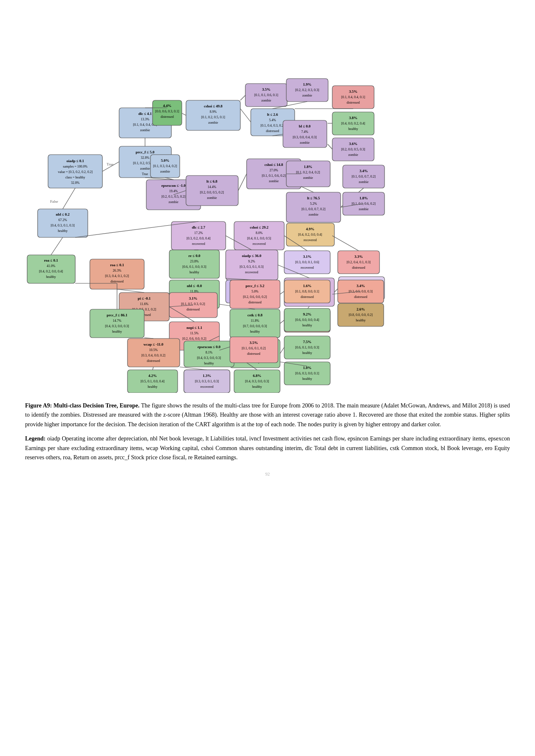  I want to click on svg-text: [0.4, 0.1, 0.0, 0.5], so click(259, 238).